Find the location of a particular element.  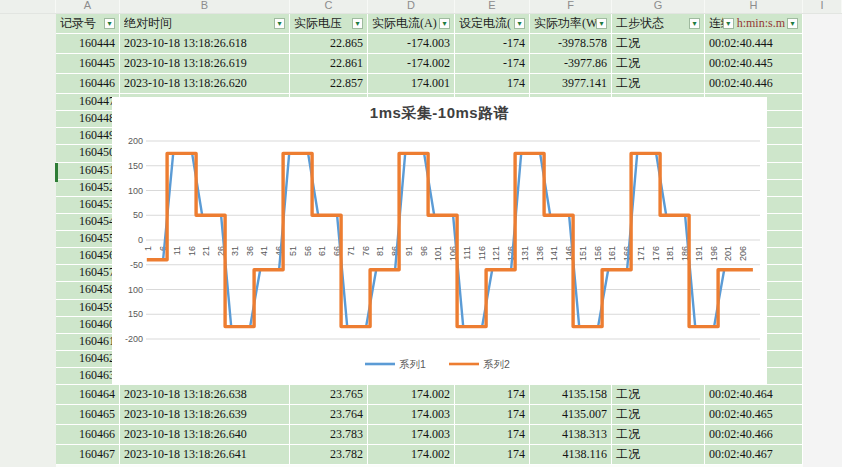

cell: 160444 is located at coordinates (88, 44).